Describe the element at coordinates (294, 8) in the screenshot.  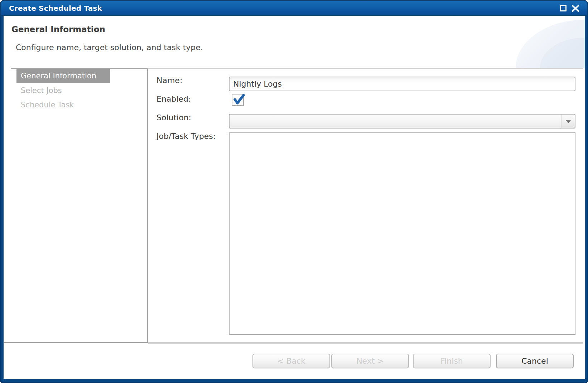
I see `titlebar: Create Scheduled Task` at that location.